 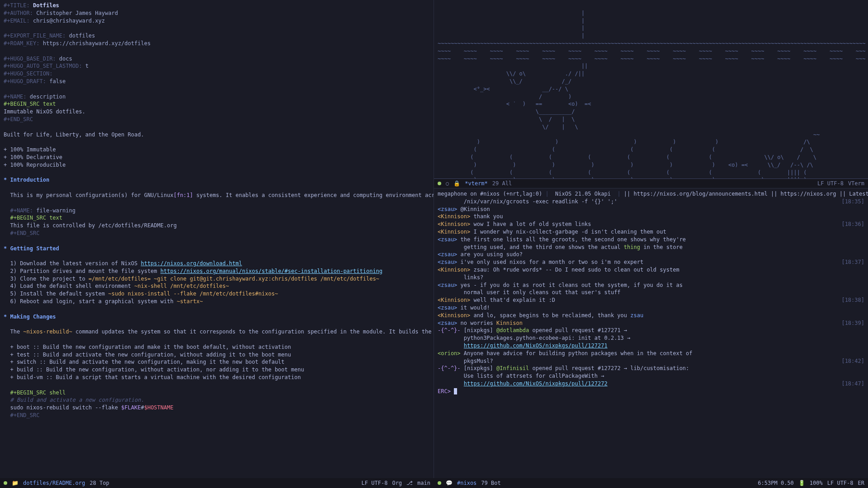 I want to click on major-mode: VTerm, so click(x=856, y=183).